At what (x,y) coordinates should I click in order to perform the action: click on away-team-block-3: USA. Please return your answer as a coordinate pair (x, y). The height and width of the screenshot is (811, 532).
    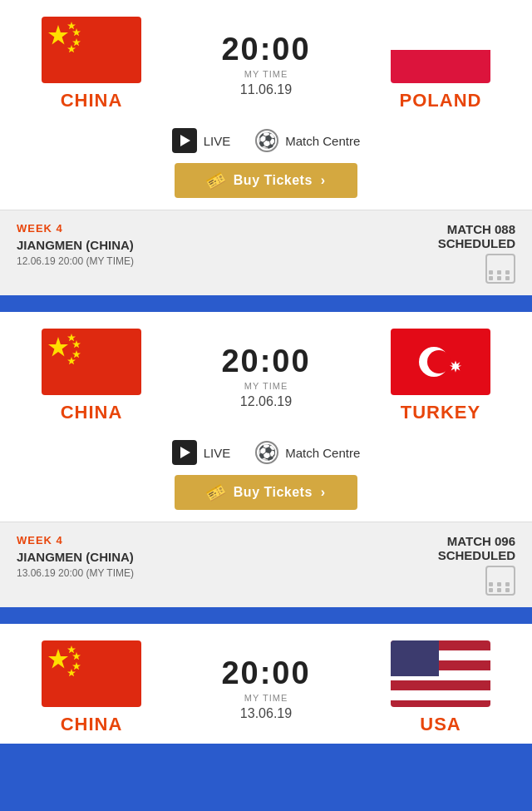
    Looking at the image, I should click on (441, 688).